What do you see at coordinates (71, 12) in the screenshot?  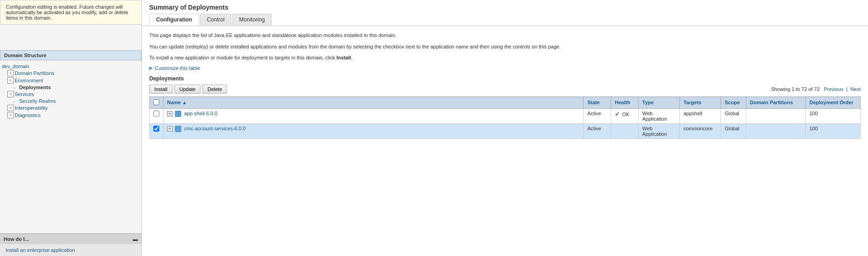 I see `config-banner: Configuration editing is enabled. Future…` at bounding box center [71, 12].